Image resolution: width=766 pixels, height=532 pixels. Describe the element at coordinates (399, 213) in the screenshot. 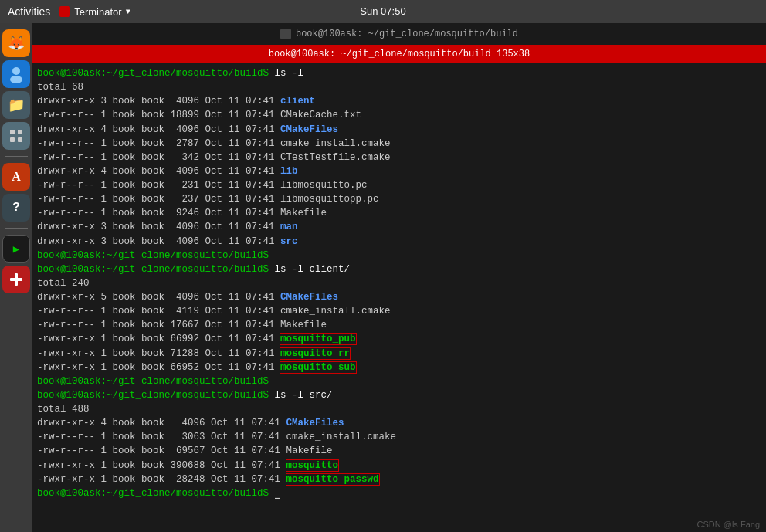

I see `line-11: -rw-r--r-- 1 book book 9246 Oct 11 07:41…` at that location.